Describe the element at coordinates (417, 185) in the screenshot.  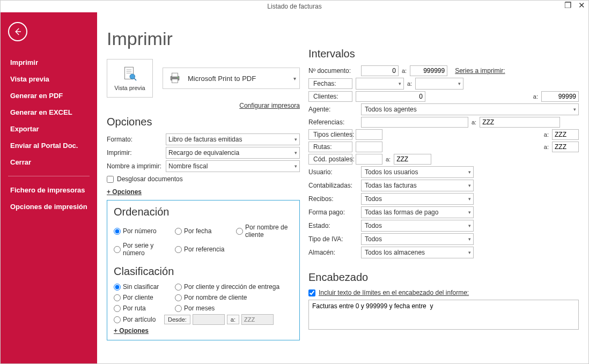
I see `contab-select: Todas las facturas▾` at that location.